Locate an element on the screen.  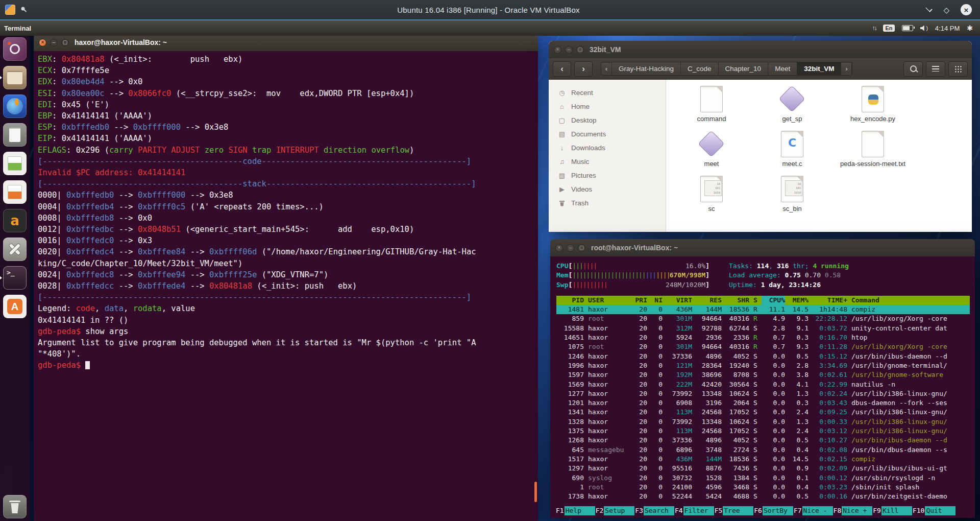
breadcrumb-scroll-left: ‹ is located at coordinates (606, 69).